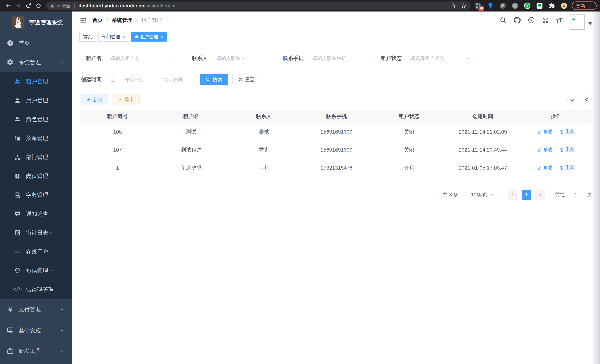  I want to click on extension-command-icon: ⌘, so click(503, 6).